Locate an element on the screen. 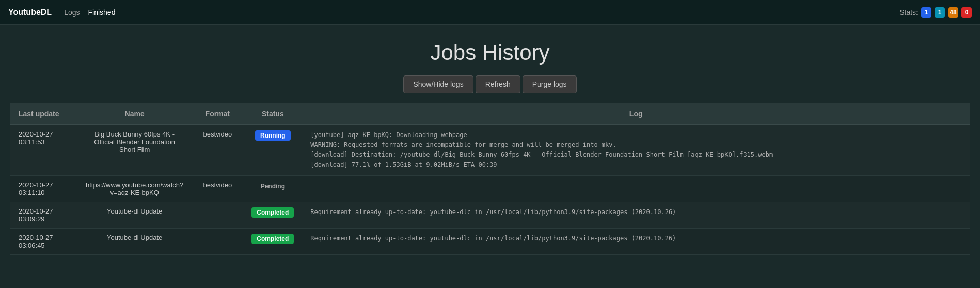 The height and width of the screenshot is (288, 980). table-header-row: Last update Name Format Status Log is located at coordinates (490, 114).